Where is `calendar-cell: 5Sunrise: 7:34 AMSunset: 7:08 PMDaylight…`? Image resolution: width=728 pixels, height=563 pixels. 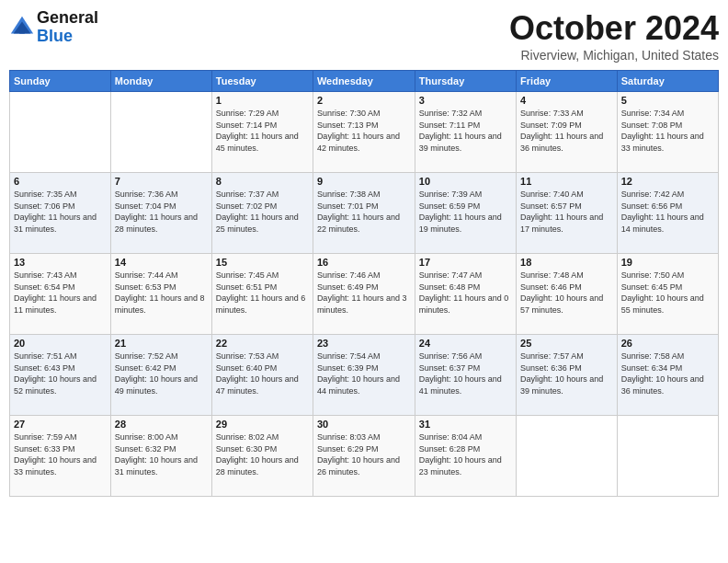
calendar-cell: 5Sunrise: 7:34 AMSunset: 7:08 PMDaylight… is located at coordinates (667, 132).